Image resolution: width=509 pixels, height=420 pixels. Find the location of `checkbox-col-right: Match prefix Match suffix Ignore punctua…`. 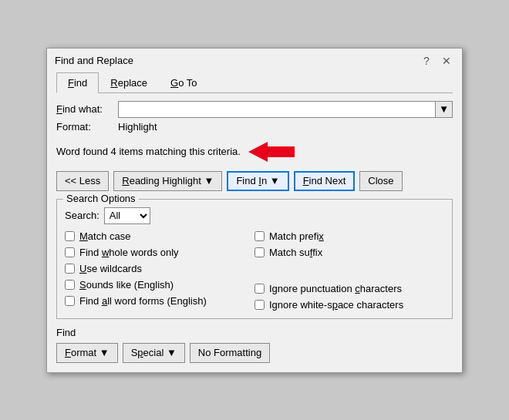

checkbox-col-right: Match prefix Match suffix Ignore punctua… is located at coordinates (349, 270).